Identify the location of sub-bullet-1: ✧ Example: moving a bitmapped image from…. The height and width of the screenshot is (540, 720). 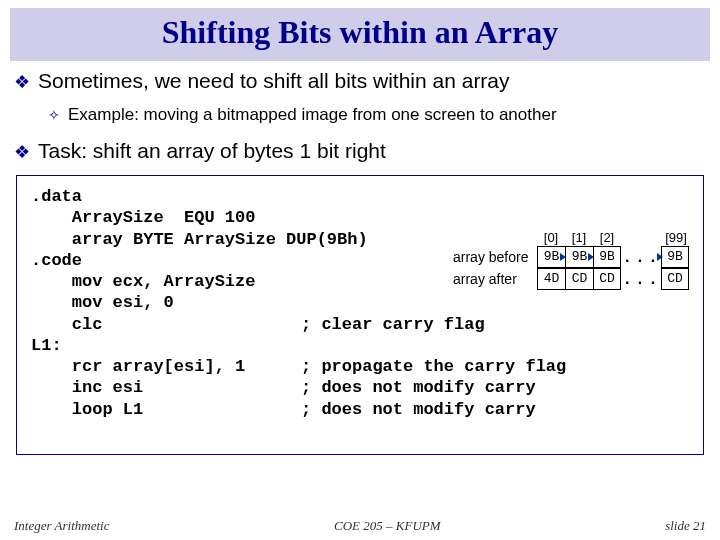
(377, 115).